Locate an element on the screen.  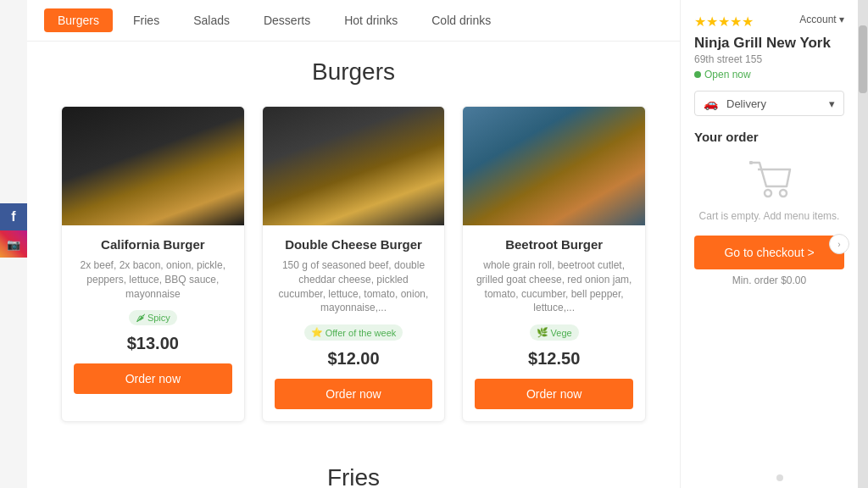
stars-rating: ★★★★★ is located at coordinates (724, 22).